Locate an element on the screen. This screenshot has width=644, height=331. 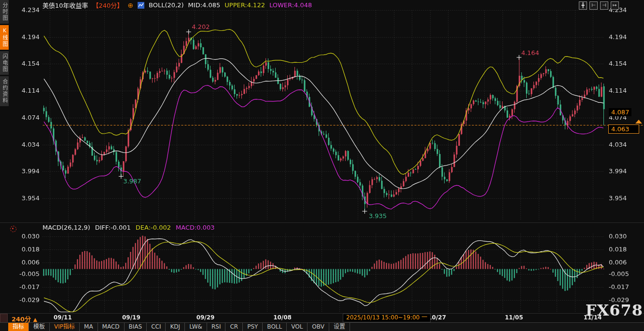
price-annotation-low1: 3.987 is located at coordinates (132, 181).